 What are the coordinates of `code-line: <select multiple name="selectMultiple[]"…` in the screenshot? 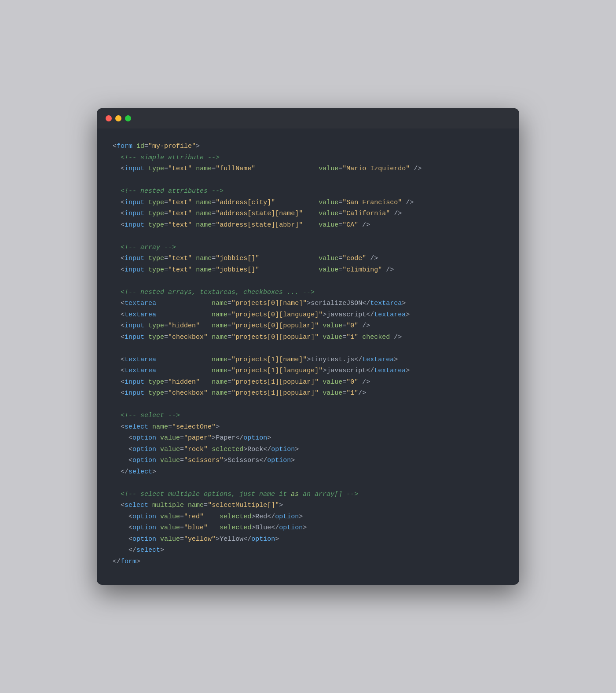 It's located at (308, 506).